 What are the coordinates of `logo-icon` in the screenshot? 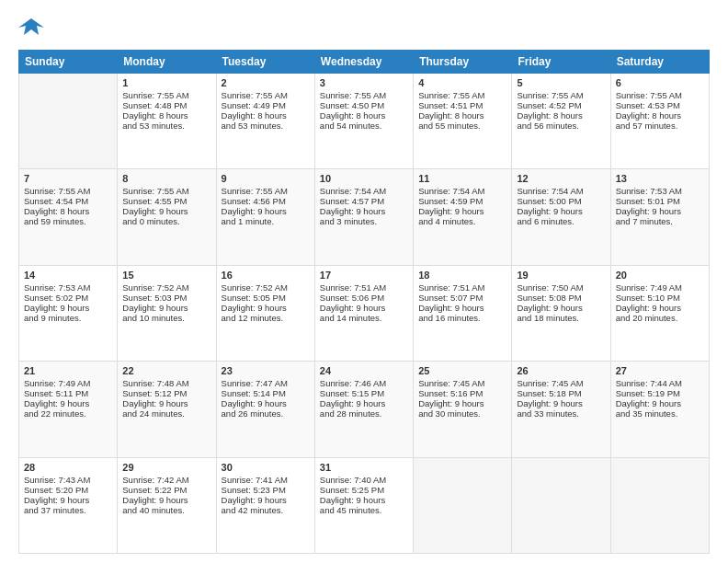 It's located at (31, 28).